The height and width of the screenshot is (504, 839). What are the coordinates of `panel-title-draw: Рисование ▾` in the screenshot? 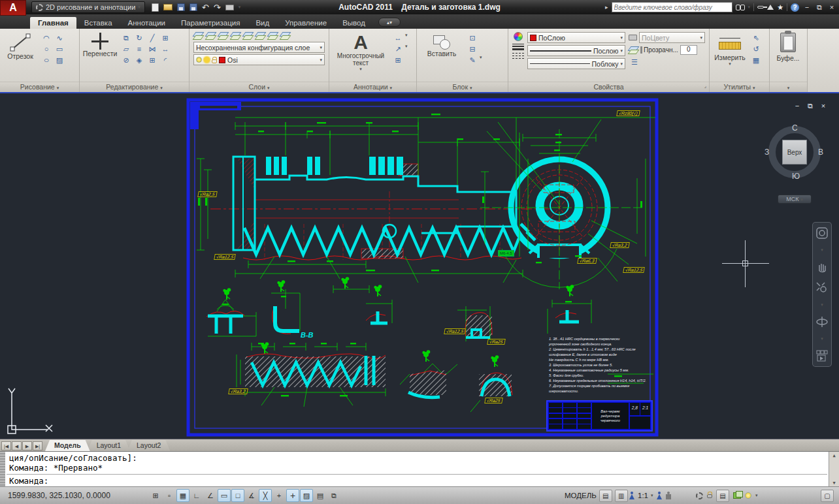 It's located at (39, 87).